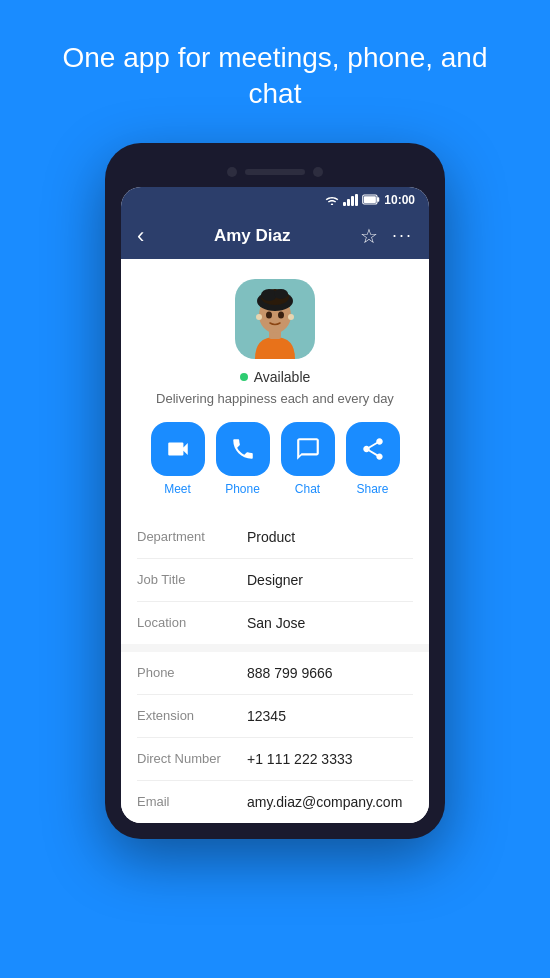 The height and width of the screenshot is (978, 550). Describe the element at coordinates (402, 236) in the screenshot. I see `more-options-button: ···` at that location.